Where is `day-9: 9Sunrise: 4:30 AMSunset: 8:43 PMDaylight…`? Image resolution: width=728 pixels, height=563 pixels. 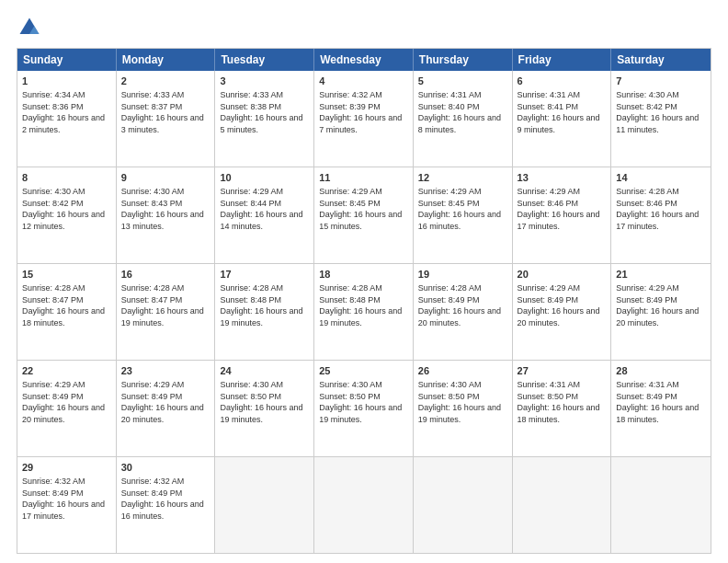 day-9: 9Sunrise: 4:30 AMSunset: 8:43 PMDaylight… is located at coordinates (166, 215).